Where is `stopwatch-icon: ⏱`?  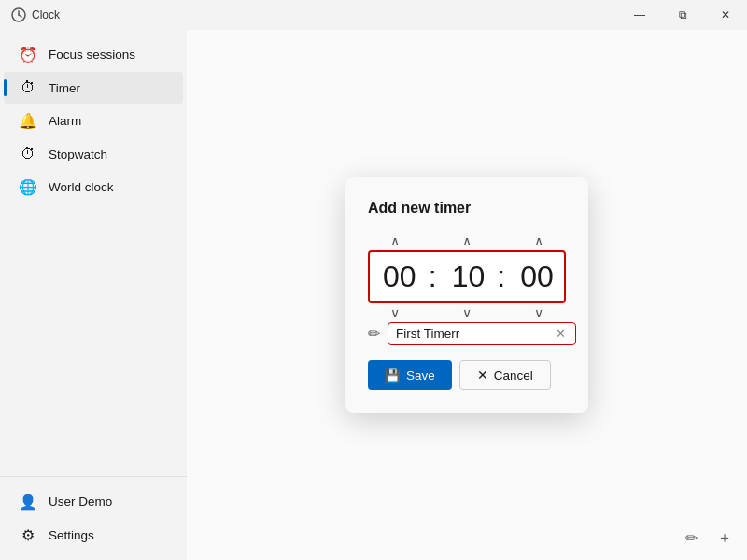
stopwatch-icon: ⏱ is located at coordinates (28, 154).